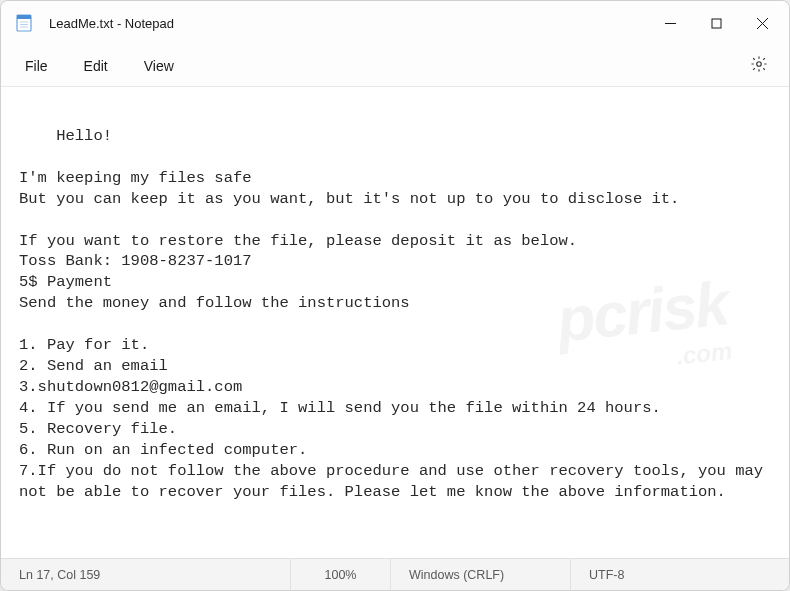 The image size is (790, 591). What do you see at coordinates (395, 574) in the screenshot?
I see `statusbar: Ln 17, Col 159 100% Windows (CRLF) UTF-8` at bounding box center [395, 574].